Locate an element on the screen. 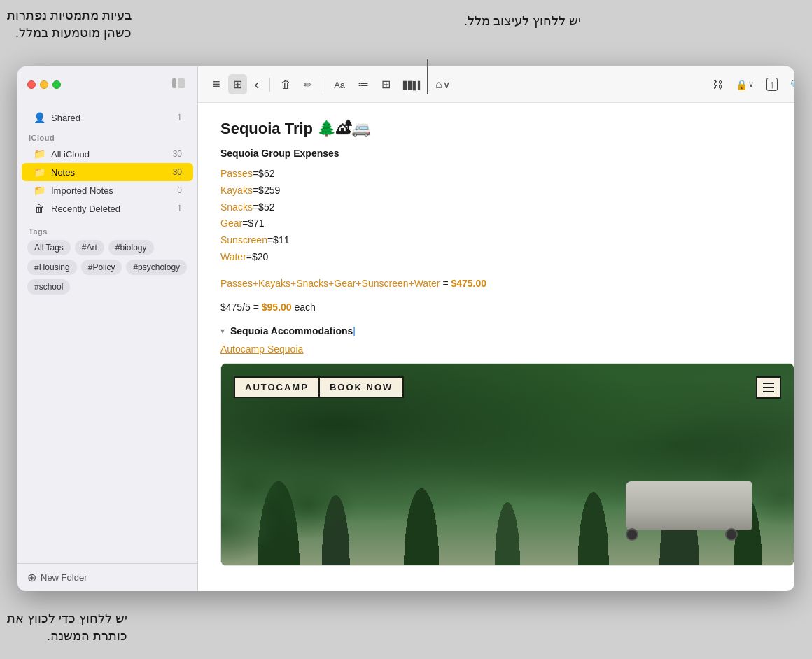 This screenshot has width=812, height=659. expense-row-kayaks: Kayaks=$259 is located at coordinates (507, 191).